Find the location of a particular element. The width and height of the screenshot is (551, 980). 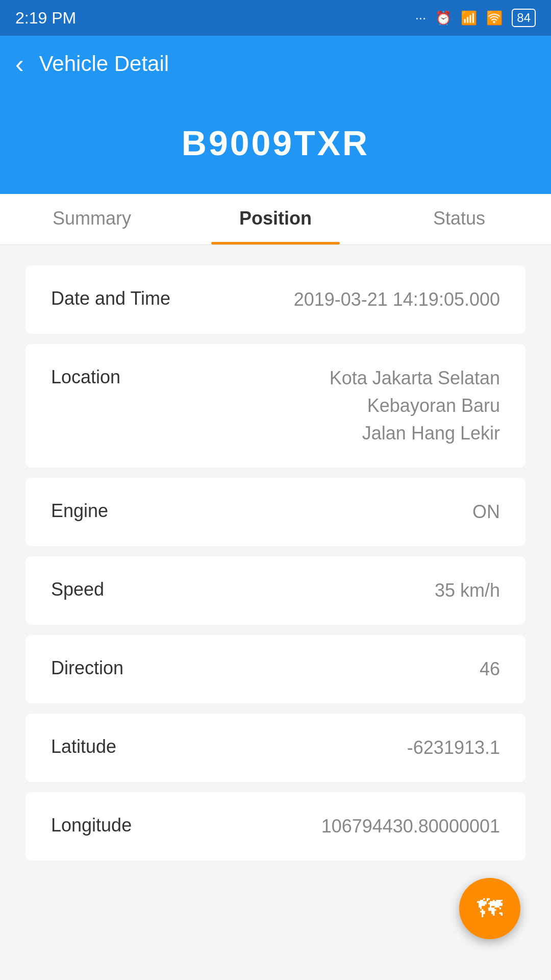

value-direction: 46 is located at coordinates (490, 669).